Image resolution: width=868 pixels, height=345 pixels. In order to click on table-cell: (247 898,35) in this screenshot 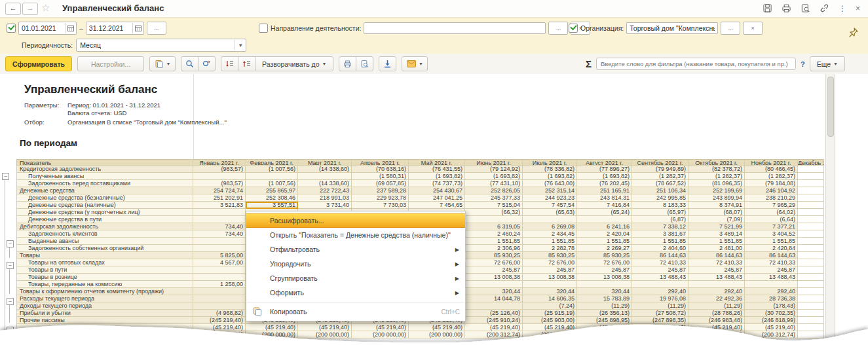, I will do `click(660, 321)`.